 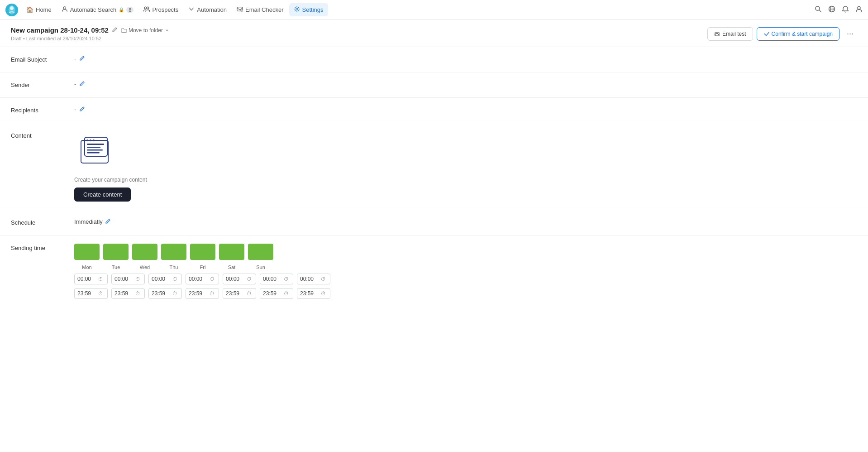 What do you see at coordinates (323, 293) in the screenshot?
I see `clock-icon-sun-end: ⏱` at bounding box center [323, 293].